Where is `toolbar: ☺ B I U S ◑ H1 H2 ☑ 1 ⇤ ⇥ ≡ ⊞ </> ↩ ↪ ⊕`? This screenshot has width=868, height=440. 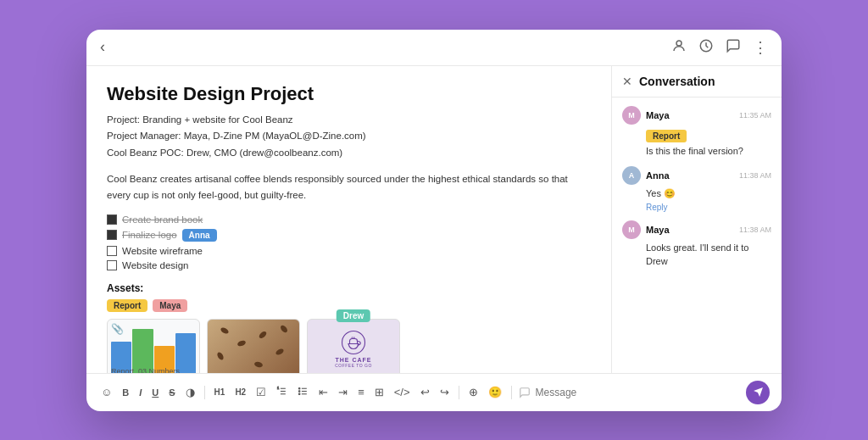
toolbar: ☺ B I U S ◑ H1 H2 ☑ 1 ⇤ ⇥ ≡ ⊞ </> ↩ ↪ ⊕ is located at coordinates (434, 392).